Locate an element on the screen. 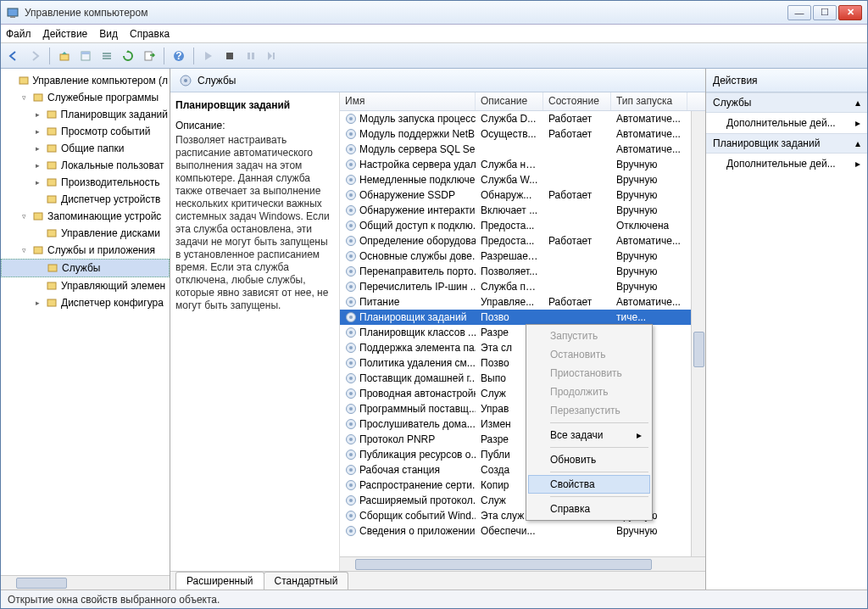 The height and width of the screenshot is (609, 868). tree-item: ▿Служебные программы is located at coordinates (85, 98).